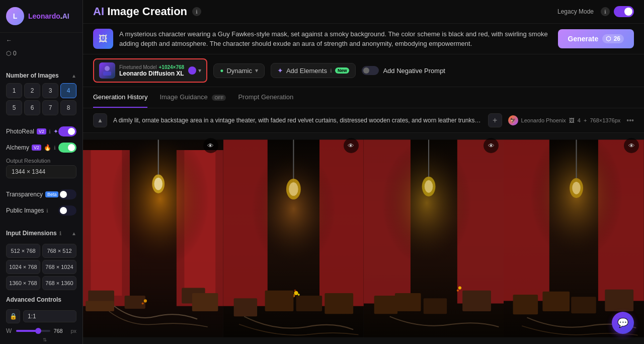 The width and height of the screenshot is (644, 344). I want to click on dim-768x512: 768 × 512, so click(59, 251).